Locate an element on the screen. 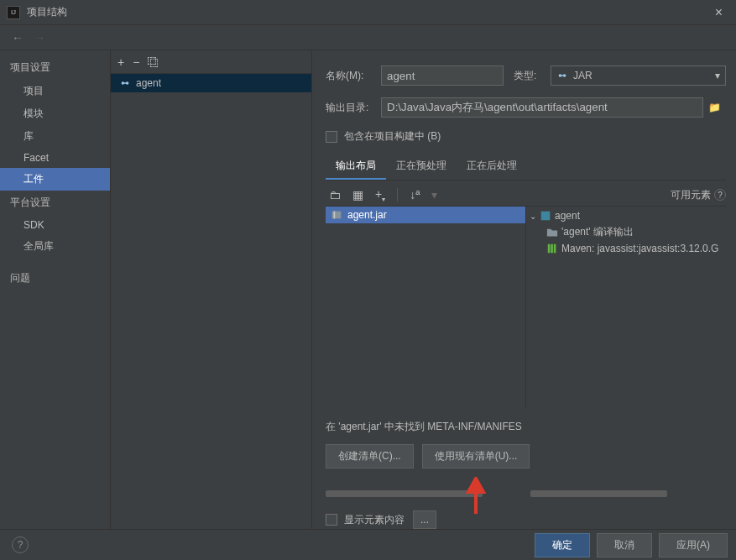  add-copy-icon: +▾ is located at coordinates (380, 195).